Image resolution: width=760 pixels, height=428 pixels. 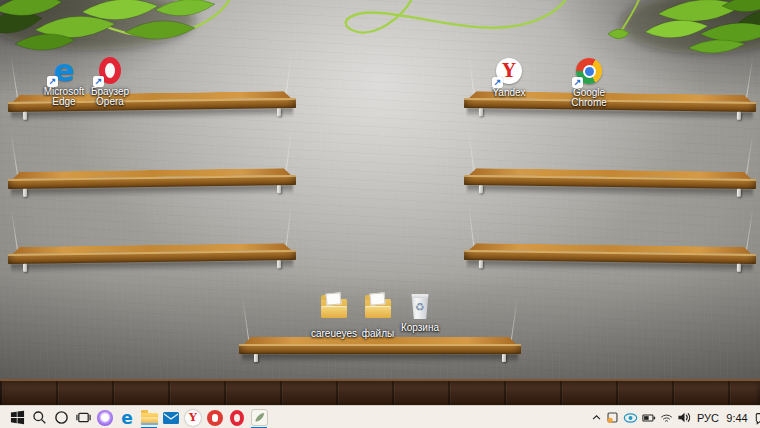 I want to click on mail-button, so click(x=171, y=417).